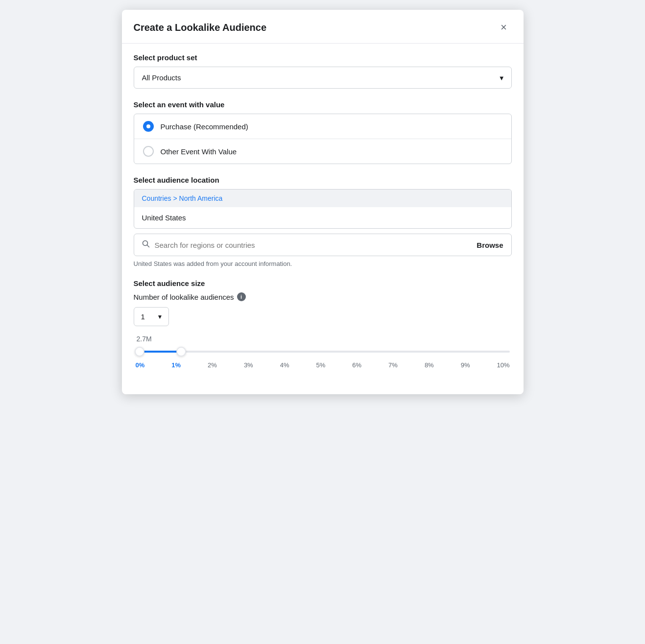 This screenshot has height=644, width=645. Describe the element at coordinates (323, 245) in the screenshot. I see `search-bar: Browse` at that location.